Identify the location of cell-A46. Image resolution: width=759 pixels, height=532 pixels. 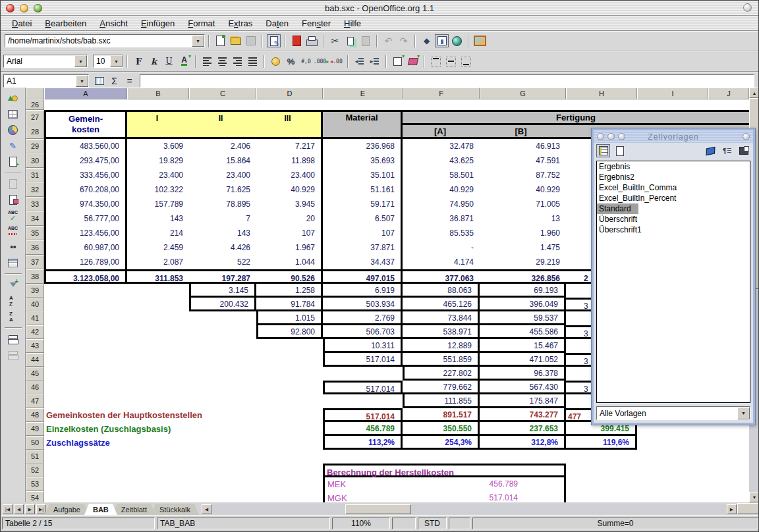
(86, 387).